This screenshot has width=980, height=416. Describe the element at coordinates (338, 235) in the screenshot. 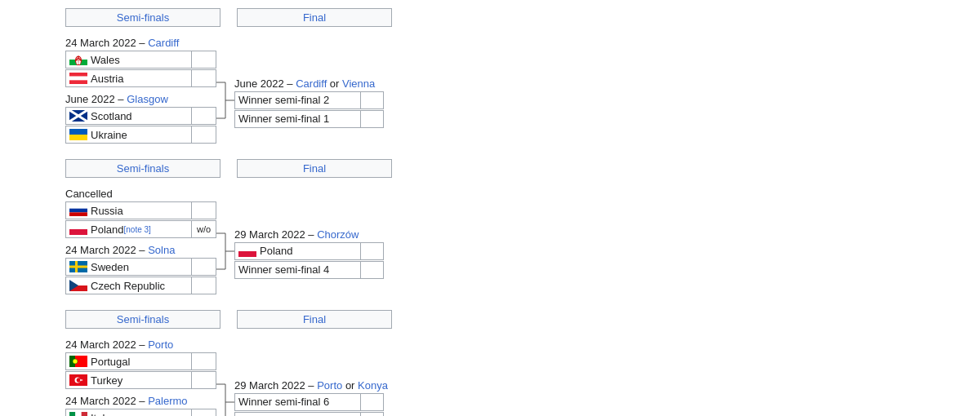

I see `final-date-link1: Chorzów` at that location.